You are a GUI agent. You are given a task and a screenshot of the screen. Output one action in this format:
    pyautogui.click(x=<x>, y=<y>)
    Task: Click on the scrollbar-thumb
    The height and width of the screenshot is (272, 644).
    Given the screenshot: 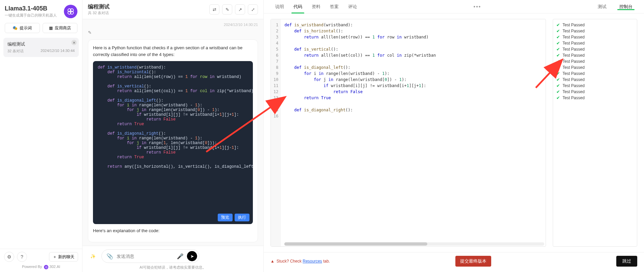 What is the action you would take?
    pyautogui.click(x=356, y=244)
    